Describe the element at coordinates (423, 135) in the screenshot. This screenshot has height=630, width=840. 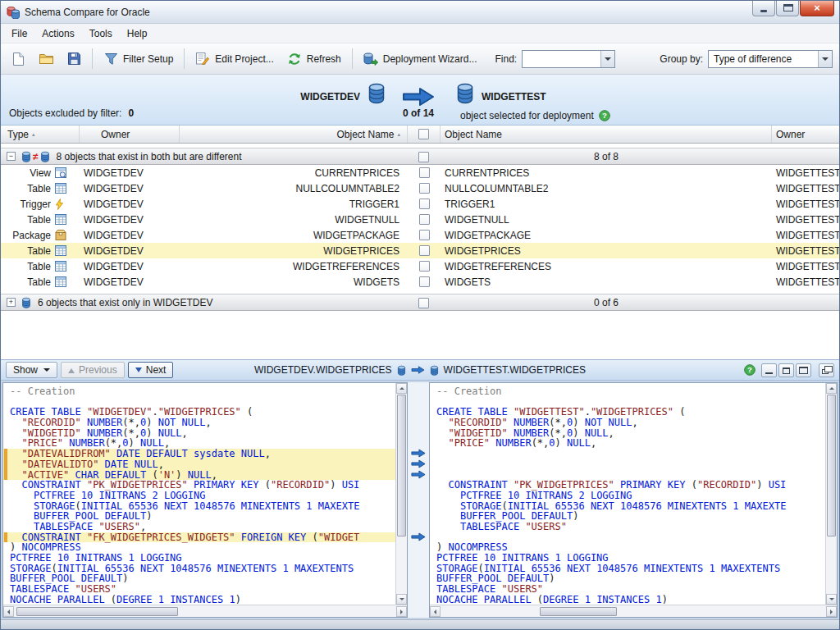
I see `select-all-checkbox` at that location.